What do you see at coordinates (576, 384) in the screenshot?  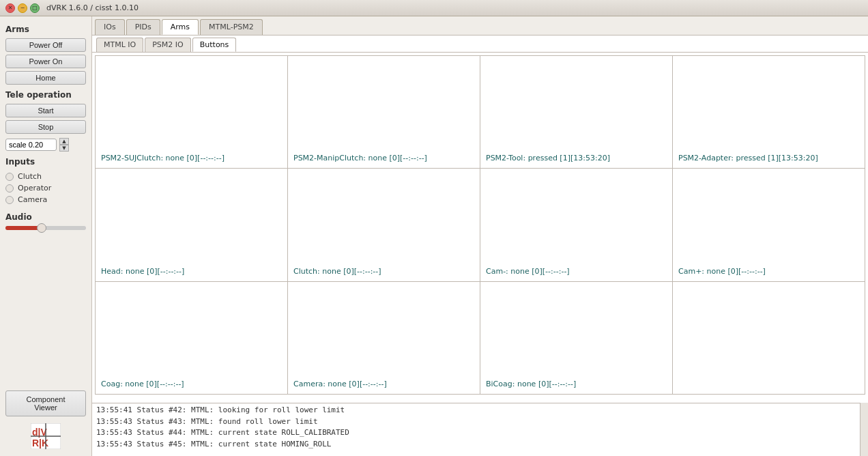 I see `cell-label-bicoag: BiCoag: none [0][--:--:--]` at bounding box center [576, 384].